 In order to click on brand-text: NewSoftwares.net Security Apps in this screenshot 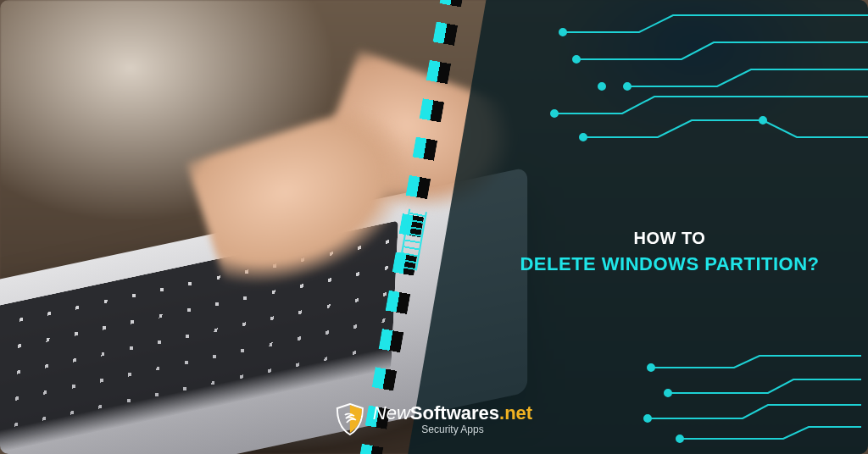, I will do `click(453, 419)`.